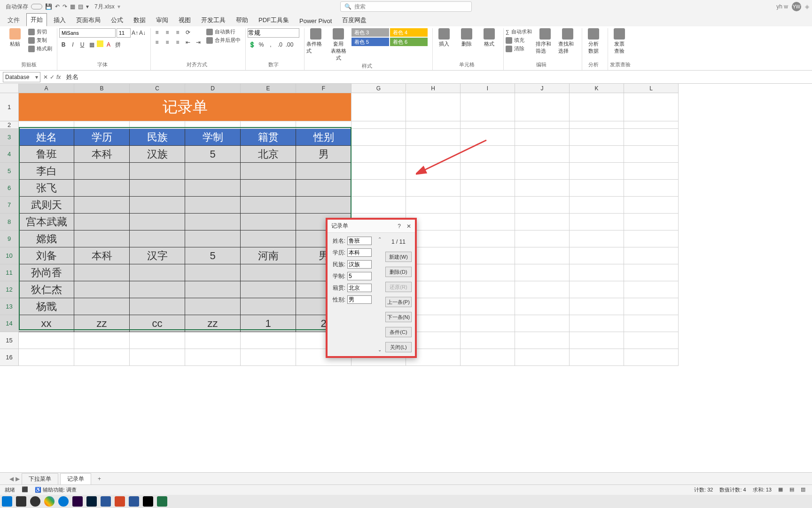  Describe the element at coordinates (224, 32) in the screenshot. I see `wrap-button: 自动换行` at that location.